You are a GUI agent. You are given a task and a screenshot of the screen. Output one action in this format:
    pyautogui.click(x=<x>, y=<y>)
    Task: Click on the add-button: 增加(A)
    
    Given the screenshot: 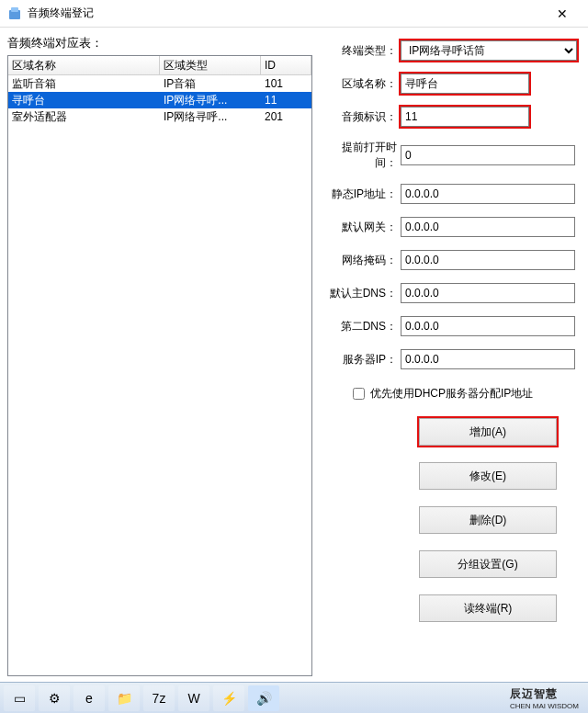 What is the action you would take?
    pyautogui.click(x=488, y=432)
    